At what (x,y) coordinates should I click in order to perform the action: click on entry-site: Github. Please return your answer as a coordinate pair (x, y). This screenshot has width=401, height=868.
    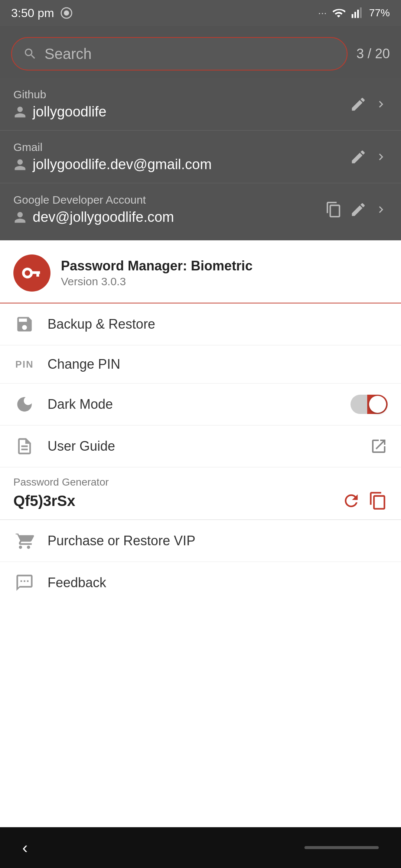
    Looking at the image, I should click on (60, 95).